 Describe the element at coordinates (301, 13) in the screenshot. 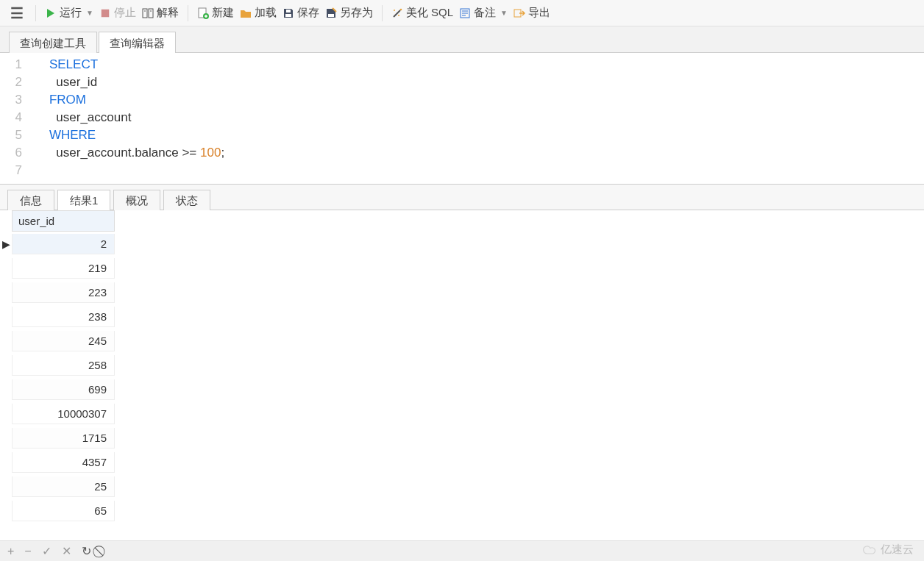

I see `save-button: 保存` at that location.